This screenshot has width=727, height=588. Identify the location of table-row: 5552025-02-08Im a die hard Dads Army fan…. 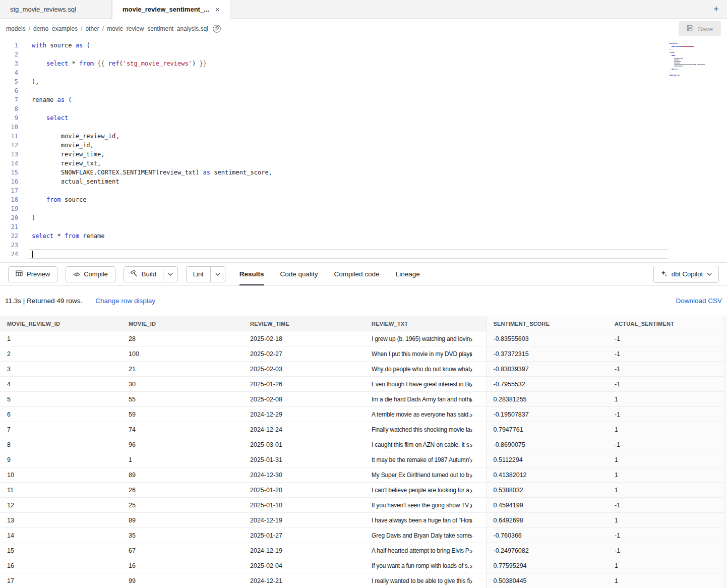
(364, 399).